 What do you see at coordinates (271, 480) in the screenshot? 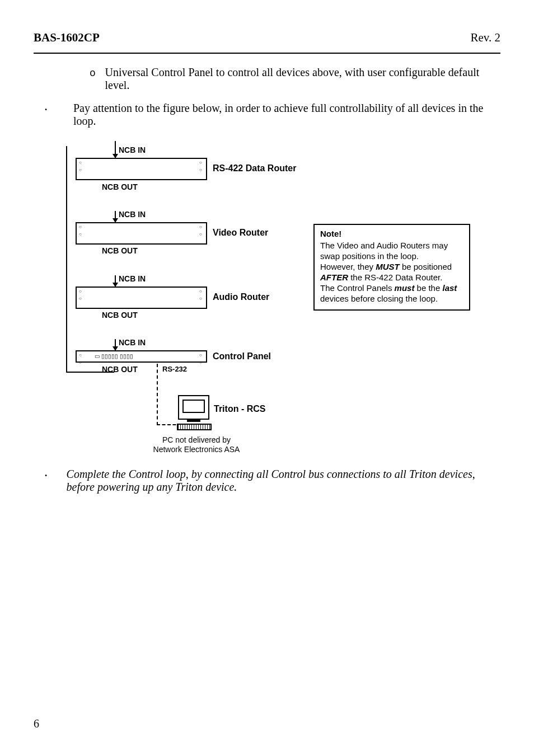
I see `complete-loop-sentence: Complete the Control loop, by connecting…` at bounding box center [271, 480].